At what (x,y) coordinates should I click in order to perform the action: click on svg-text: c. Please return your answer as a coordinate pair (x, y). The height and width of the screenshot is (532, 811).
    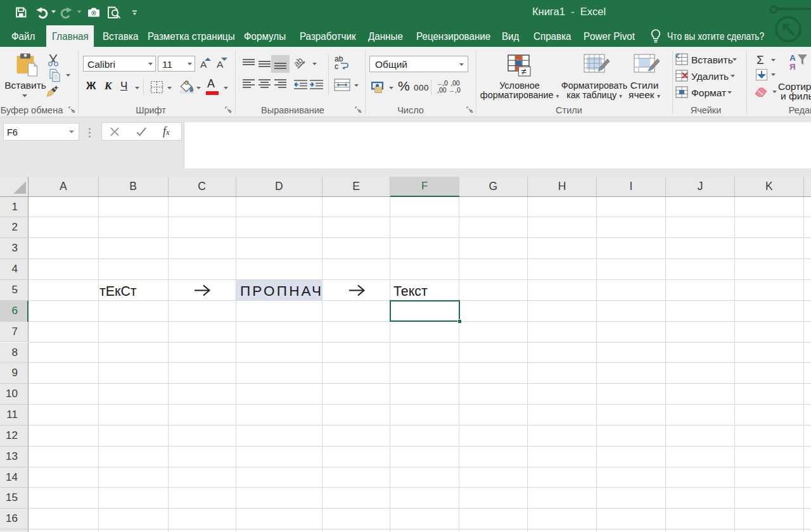
    Looking at the image, I should click on (336, 66).